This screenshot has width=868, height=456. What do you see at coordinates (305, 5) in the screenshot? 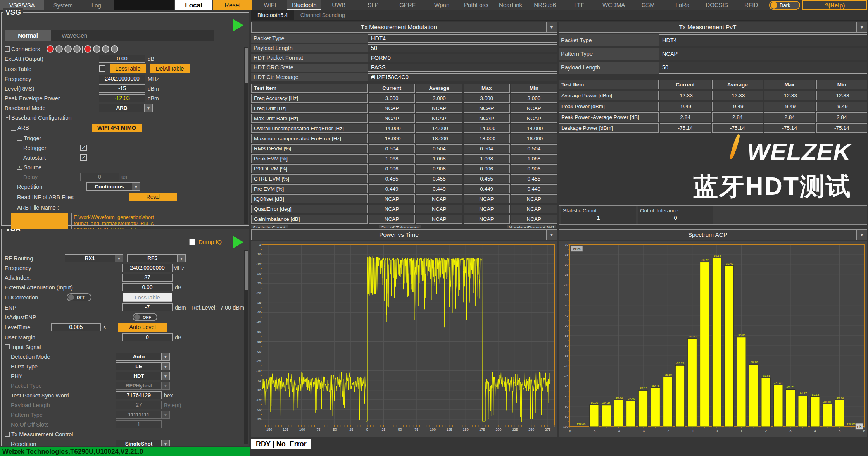
I see `tab-bluetooth: Bluetooth` at bounding box center [305, 5].